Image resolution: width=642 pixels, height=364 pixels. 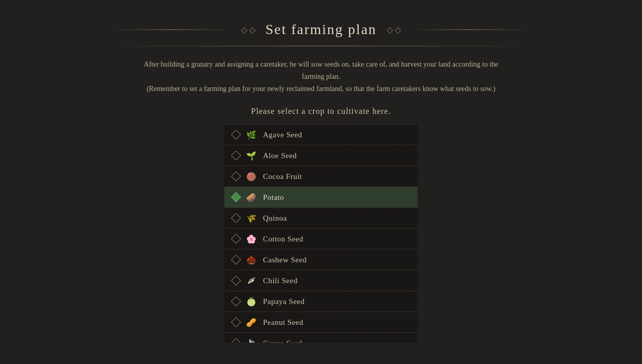 I want to click on crop-name-cashew: Cashew Seed, so click(x=285, y=260).